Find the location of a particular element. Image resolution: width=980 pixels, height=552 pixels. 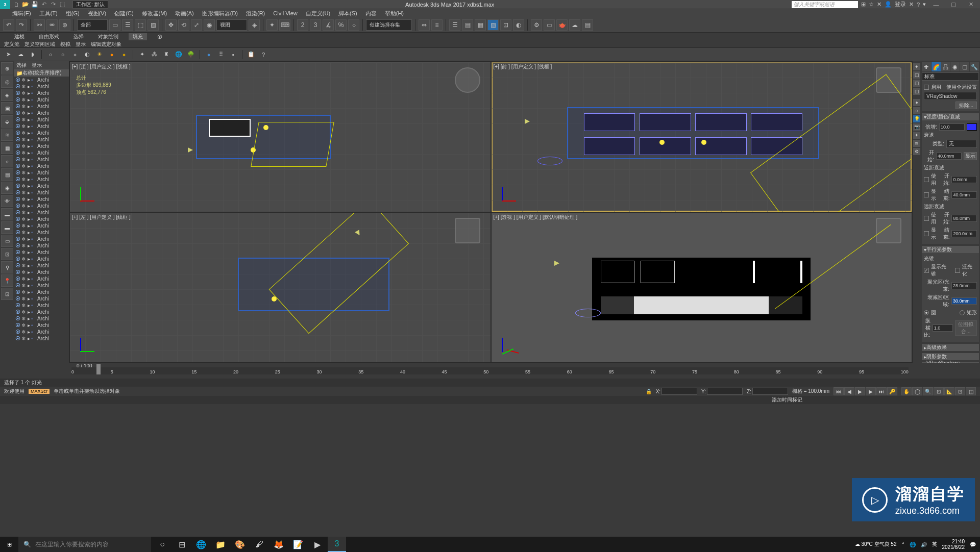

material-editor-button: ◐ is located at coordinates (519, 25).